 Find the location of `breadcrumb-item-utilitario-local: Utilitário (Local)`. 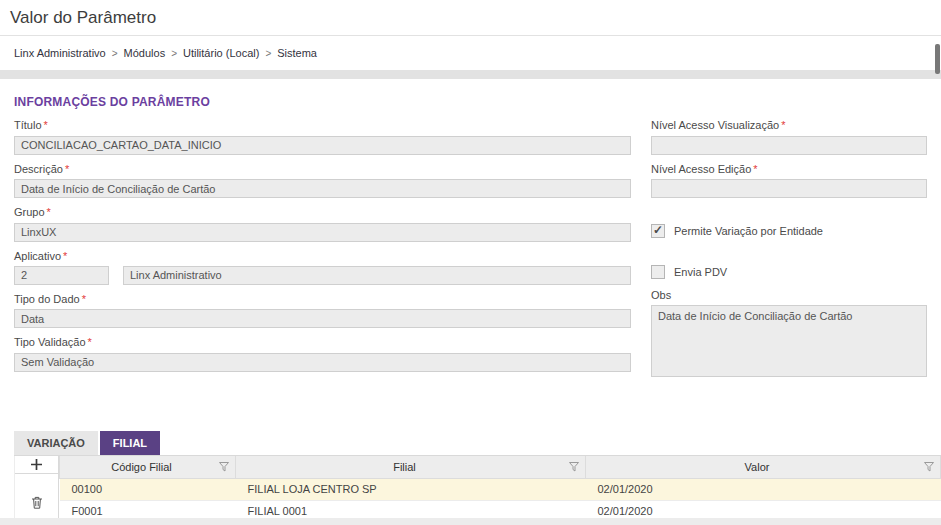

breadcrumb-item-utilitario-local: Utilitário (Local) is located at coordinates (221, 53).